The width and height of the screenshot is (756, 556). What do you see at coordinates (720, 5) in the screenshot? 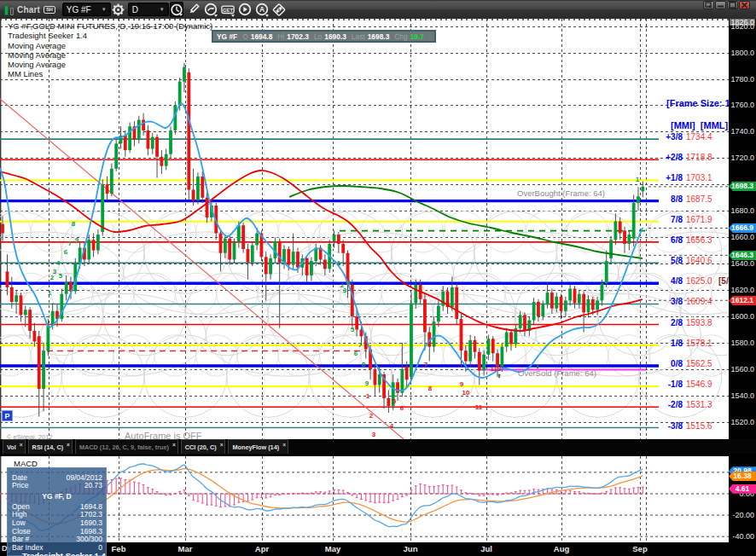
I see `minimize-button` at bounding box center [720, 5].